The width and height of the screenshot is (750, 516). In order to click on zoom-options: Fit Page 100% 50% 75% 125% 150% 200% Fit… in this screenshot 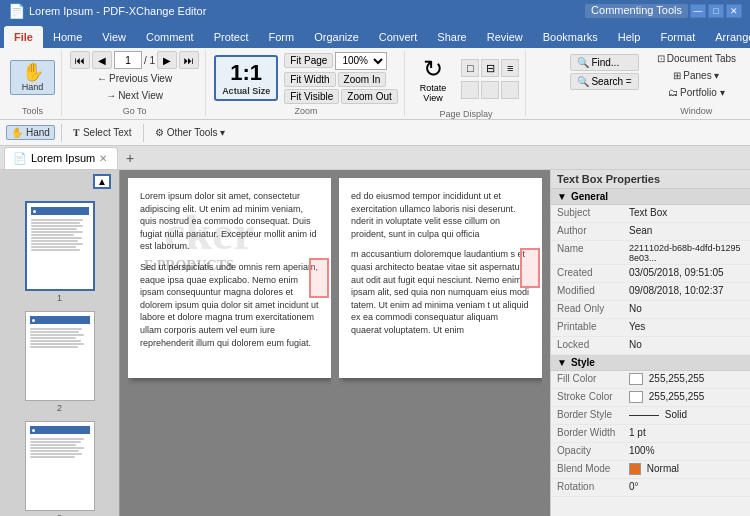, I will do `click(341, 78)`.